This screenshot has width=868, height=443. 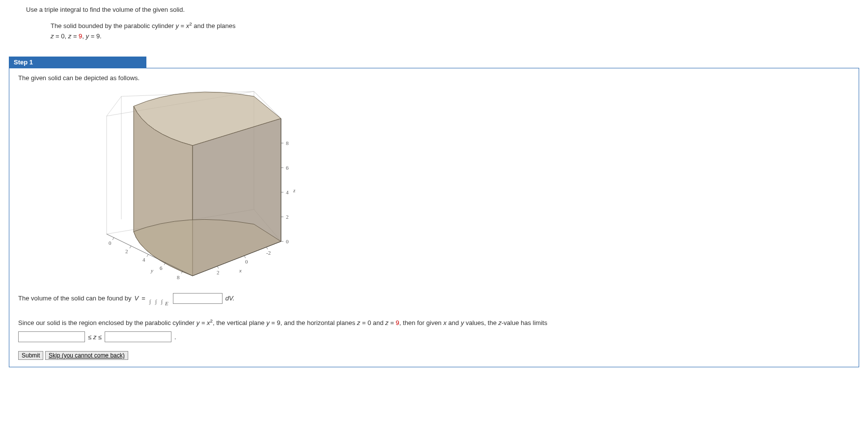 I want to click on svg-text: -2, so click(x=268, y=253).